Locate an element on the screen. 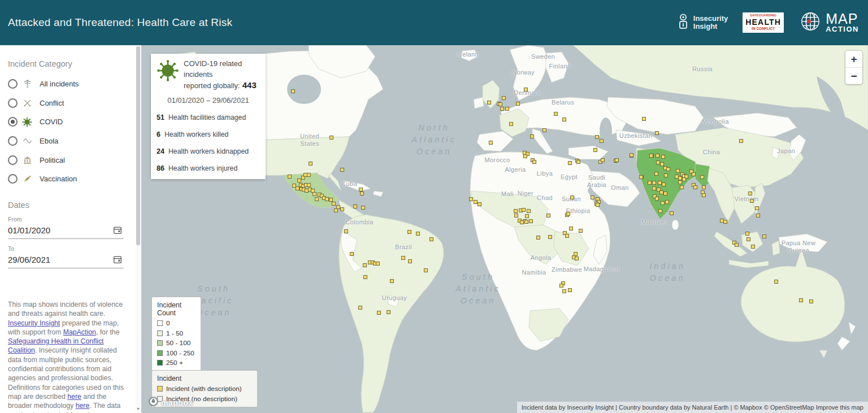 This screenshot has width=868, height=413. category-option-conflict: Conflict is located at coordinates (69, 103).